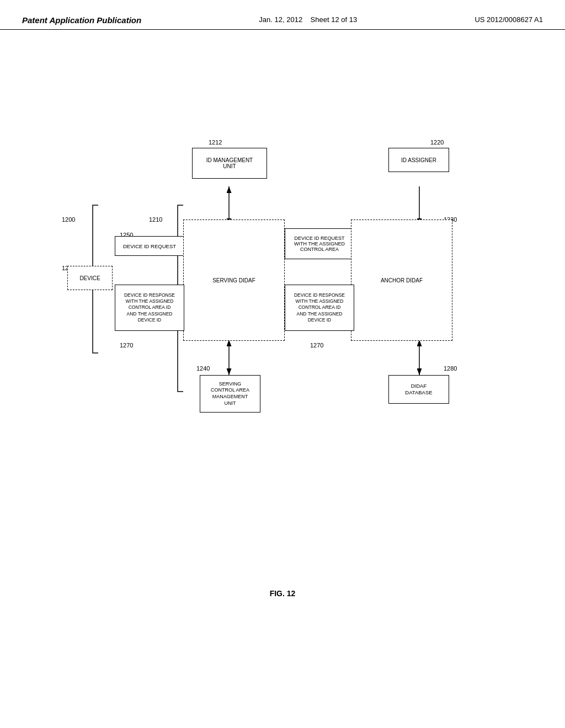 This screenshot has height=728, width=565. What do you see at coordinates (419, 389) in the screenshot?
I see `didaf-database-box: DIDAF DATABASE` at bounding box center [419, 389].